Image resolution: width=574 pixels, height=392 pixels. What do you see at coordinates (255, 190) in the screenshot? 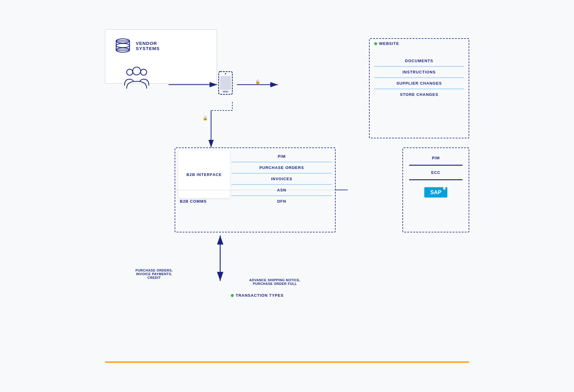
I see `b2b-box: B2B INTERFACE B2B COMMS PIM PURCHASE ORD…` at bounding box center [255, 190].